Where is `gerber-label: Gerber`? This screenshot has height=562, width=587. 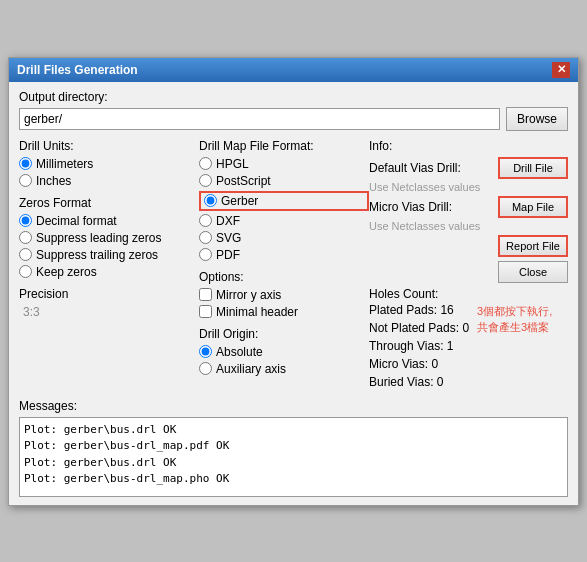
gerber-label: Gerber is located at coordinates (240, 201).